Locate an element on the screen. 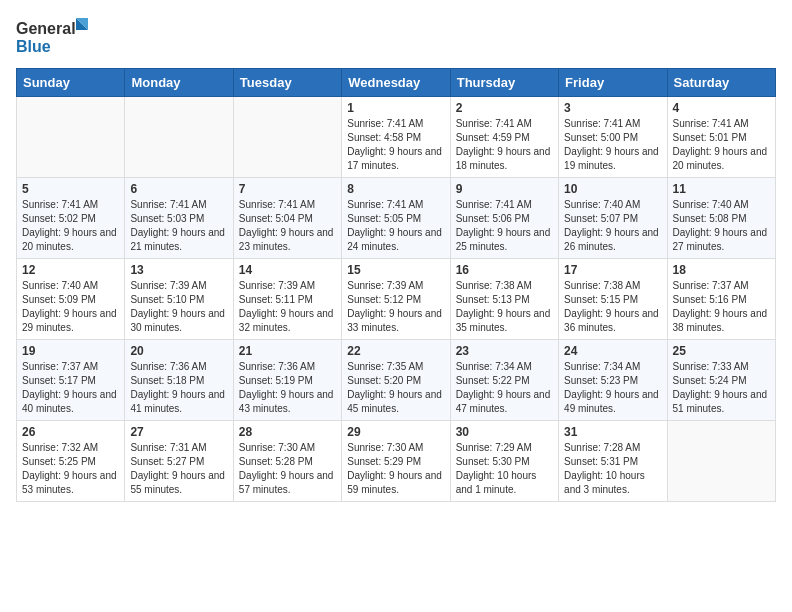  calendar-cell: 12Sunrise: 7:40 AMSunset: 5:09 PMDayligh… is located at coordinates (71, 300).